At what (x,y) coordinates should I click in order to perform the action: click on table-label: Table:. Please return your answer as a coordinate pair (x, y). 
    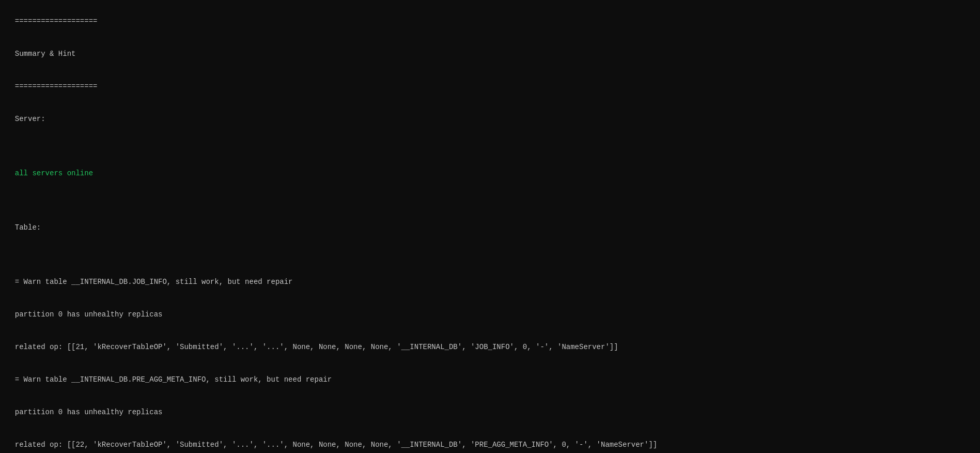
    Looking at the image, I should click on (28, 228).